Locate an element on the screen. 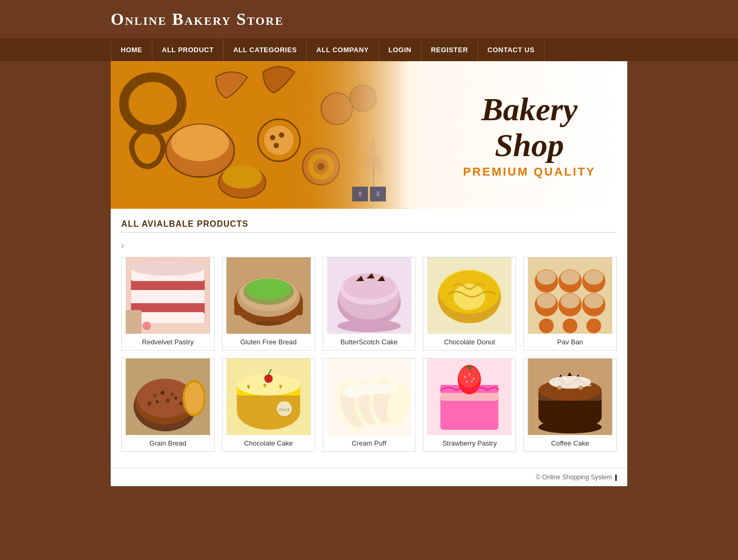  nav-item-home: HOME is located at coordinates (132, 50).